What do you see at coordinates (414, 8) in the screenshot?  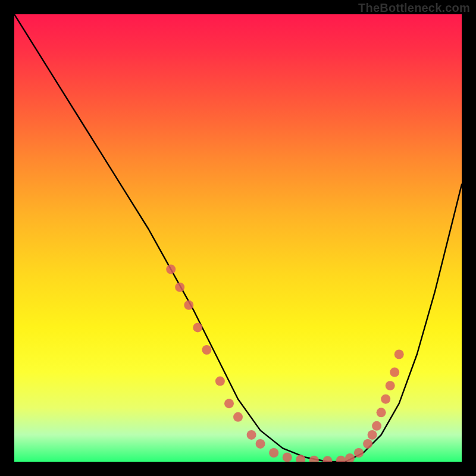 I see `watermark-text: TheBottleneck.com` at bounding box center [414, 8].